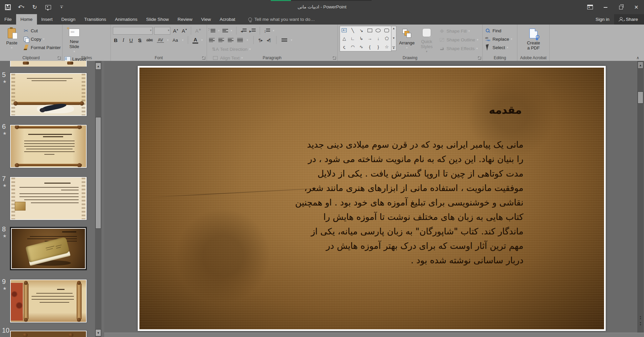 This screenshot has width=644, height=337. Describe the element at coordinates (394, 38) in the screenshot. I see `shape-gallery-scroll: ▲ ▼ ▼` at that location.